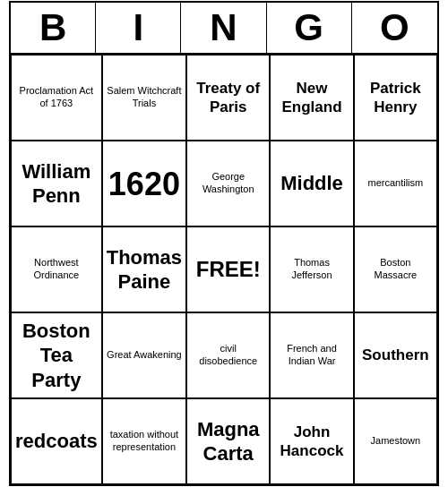 This screenshot has width=448, height=487. Describe the element at coordinates (224, 28) in the screenshot. I see `header-letter-n: N` at that location.